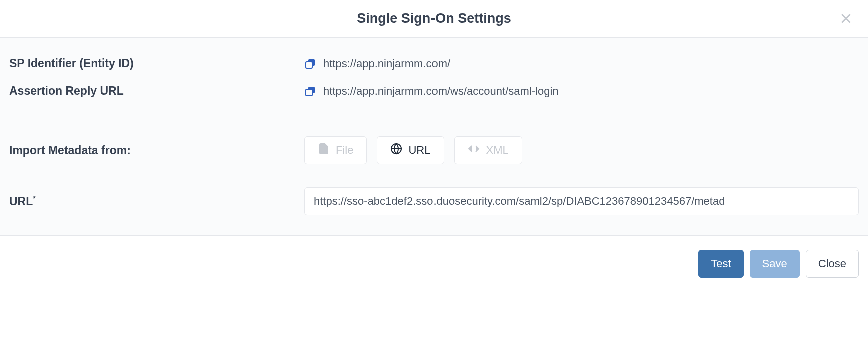 Image resolution: width=868 pixels, height=342 pixels. Describe the element at coordinates (721, 264) in the screenshot. I see `test-button: Test` at that location.